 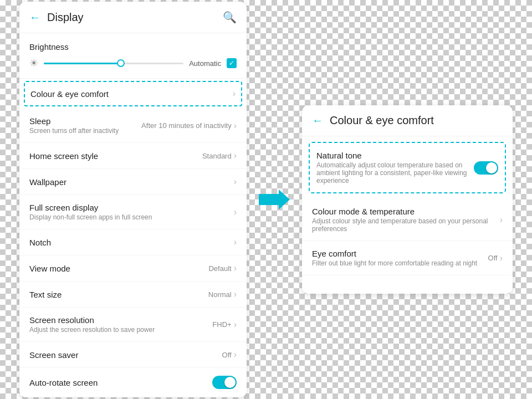 What do you see at coordinates (400, 254) in the screenshot?
I see `item-title: Eye comfort` at bounding box center [400, 254].